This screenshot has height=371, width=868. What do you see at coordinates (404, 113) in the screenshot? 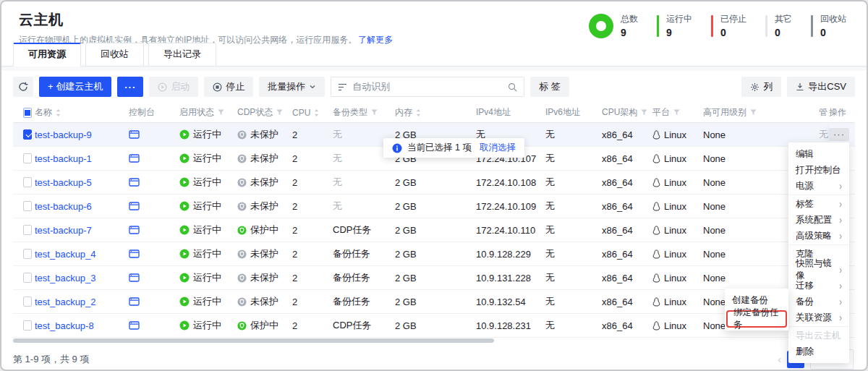
I see `column-label: 内存` at bounding box center [404, 113].